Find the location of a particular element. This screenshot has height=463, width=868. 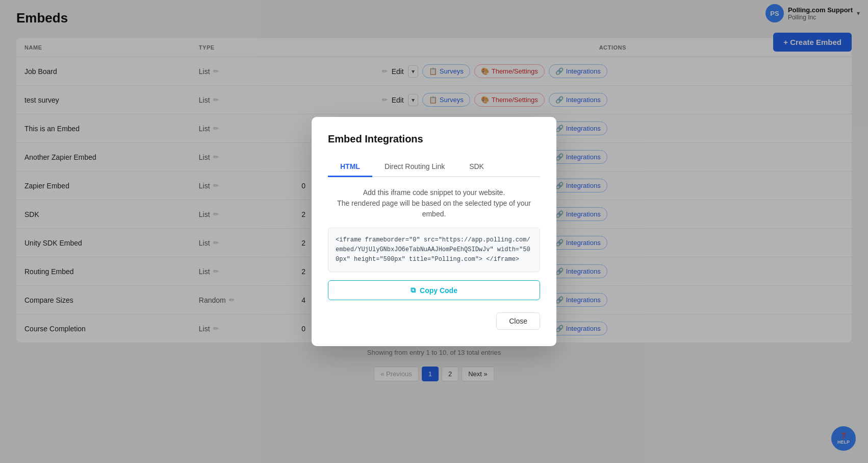

embed-code-box: <iframe frameborder="0" src="https://app… is located at coordinates (434, 250).